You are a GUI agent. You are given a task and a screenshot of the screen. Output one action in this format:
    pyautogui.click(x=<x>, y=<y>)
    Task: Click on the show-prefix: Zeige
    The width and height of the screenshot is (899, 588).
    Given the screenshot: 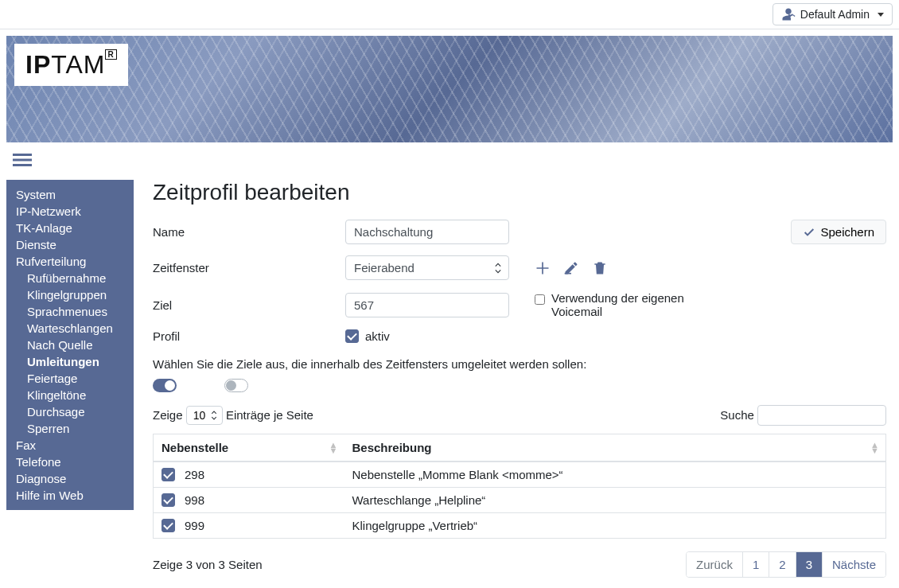 What is the action you would take?
    pyautogui.click(x=168, y=415)
    